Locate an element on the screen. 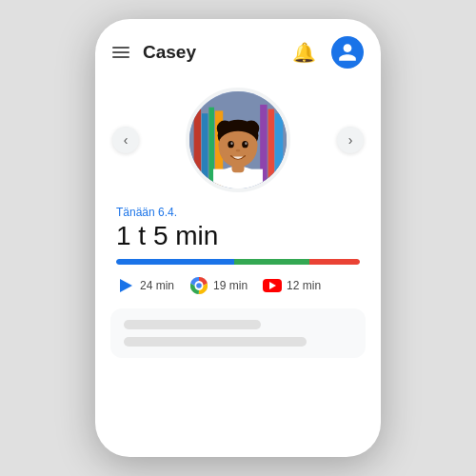 The width and height of the screenshot is (476, 476). avatar-icon is located at coordinates (347, 52).